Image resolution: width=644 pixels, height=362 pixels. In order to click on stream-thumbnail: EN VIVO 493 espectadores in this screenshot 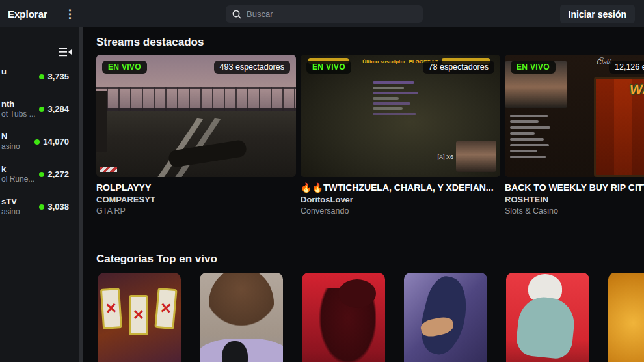, I will do `click(196, 116)`.